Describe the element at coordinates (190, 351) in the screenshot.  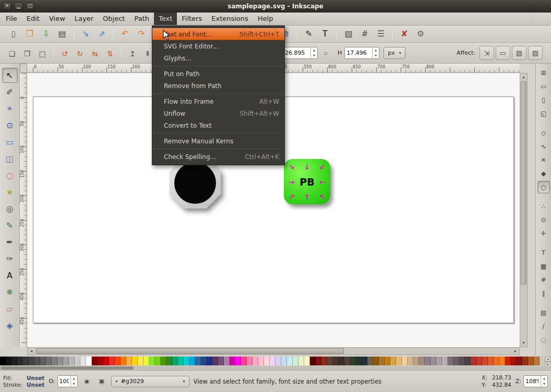
I see `horizontal-scroll-thumb` at that location.